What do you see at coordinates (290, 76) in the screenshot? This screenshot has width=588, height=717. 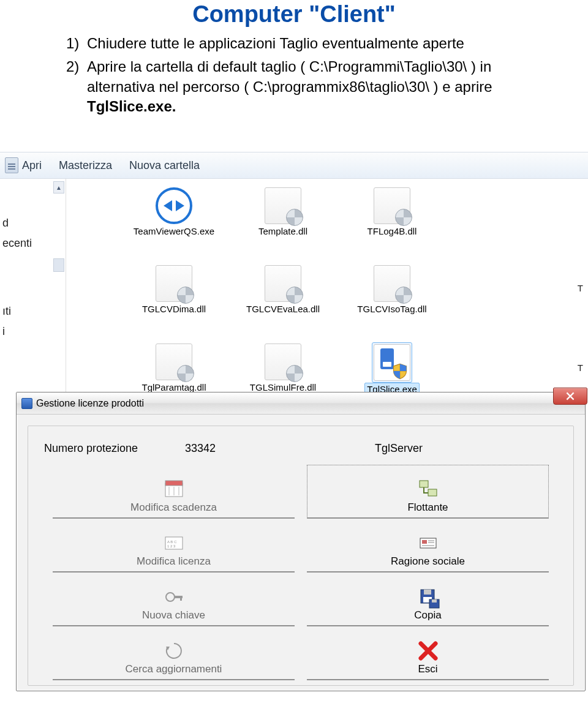 I see `step-text-part: Aprire la cartella di default taglio ( C…` at bounding box center [290, 76].